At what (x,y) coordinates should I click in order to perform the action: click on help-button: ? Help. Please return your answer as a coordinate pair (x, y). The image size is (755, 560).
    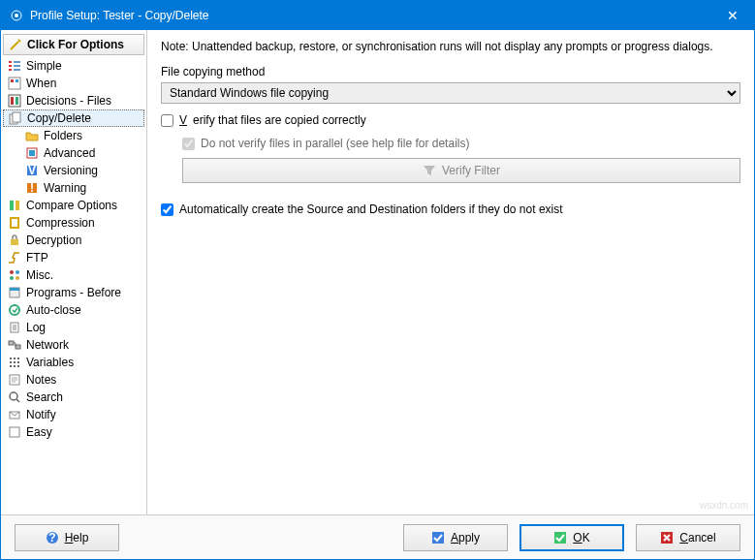
    Looking at the image, I should click on (67, 538).